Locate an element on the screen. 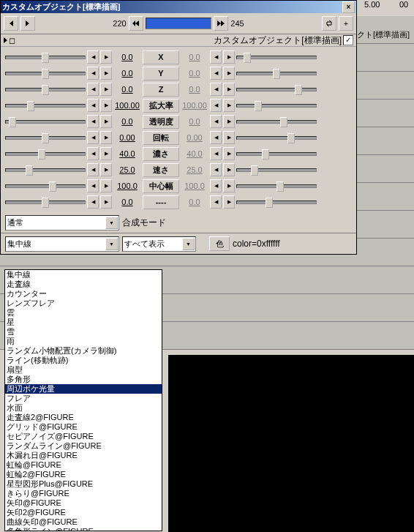  dropdown-item: ランダムライン@FIGURE is located at coordinates (83, 446).